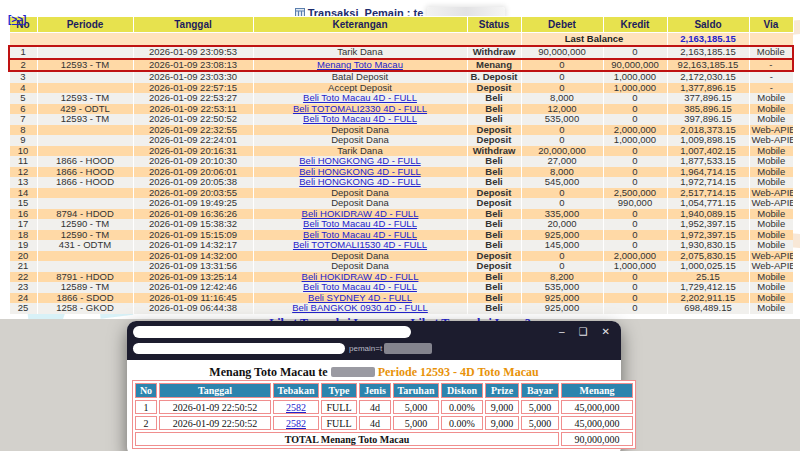 This screenshot has width=800, height=451. What do you see at coordinates (375, 390) in the screenshot?
I see `bets-column-header-jenis: Jenis` at bounding box center [375, 390].